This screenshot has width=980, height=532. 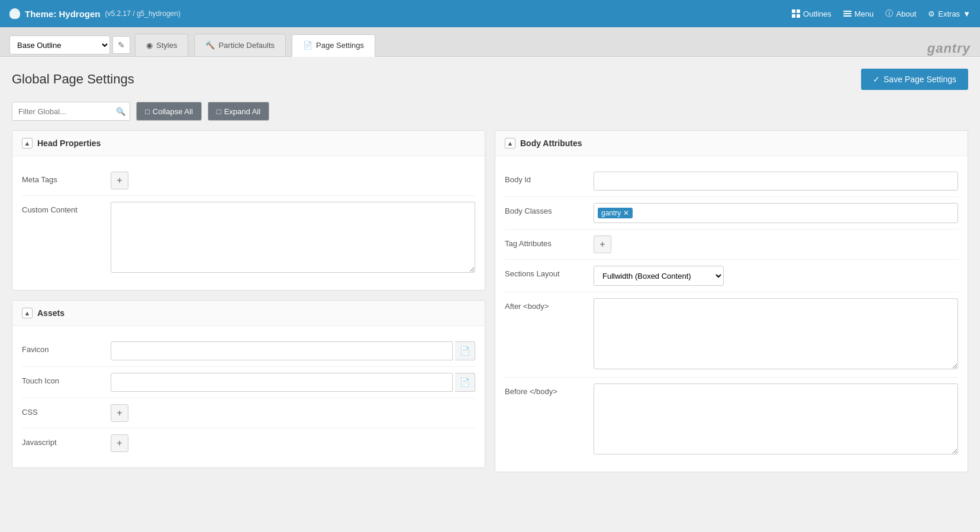 What do you see at coordinates (240, 45) in the screenshot?
I see `tab-particle-defaults: 🔨 Particle Defaults` at bounding box center [240, 45].